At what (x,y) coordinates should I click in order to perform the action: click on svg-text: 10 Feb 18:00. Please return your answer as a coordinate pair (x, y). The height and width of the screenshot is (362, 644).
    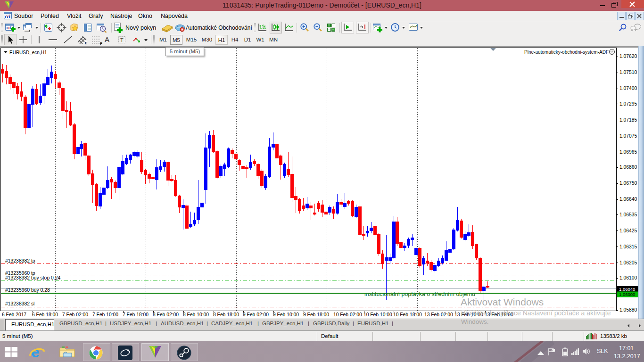
    Looking at the image, I should click on (407, 315).